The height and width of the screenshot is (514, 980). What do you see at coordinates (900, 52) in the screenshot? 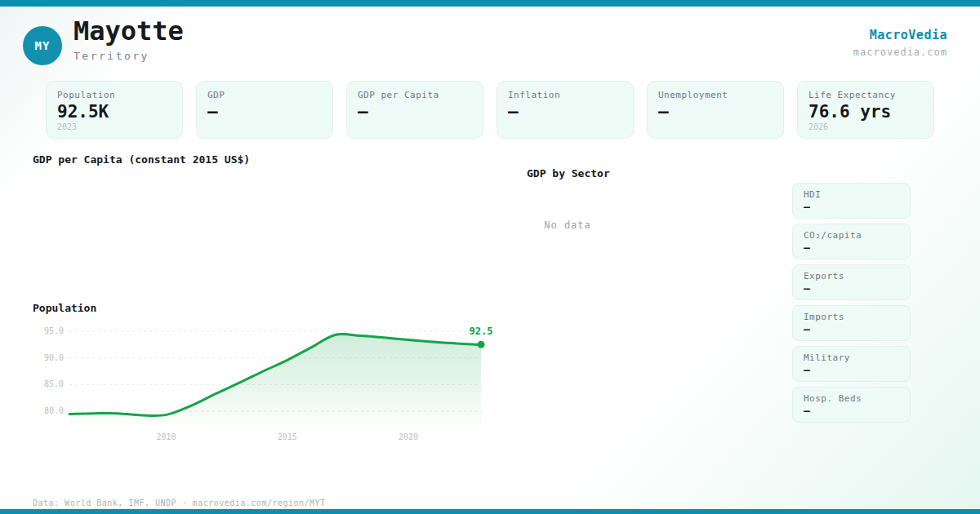
I see `brand-domain: macrovedia.com` at bounding box center [900, 52].